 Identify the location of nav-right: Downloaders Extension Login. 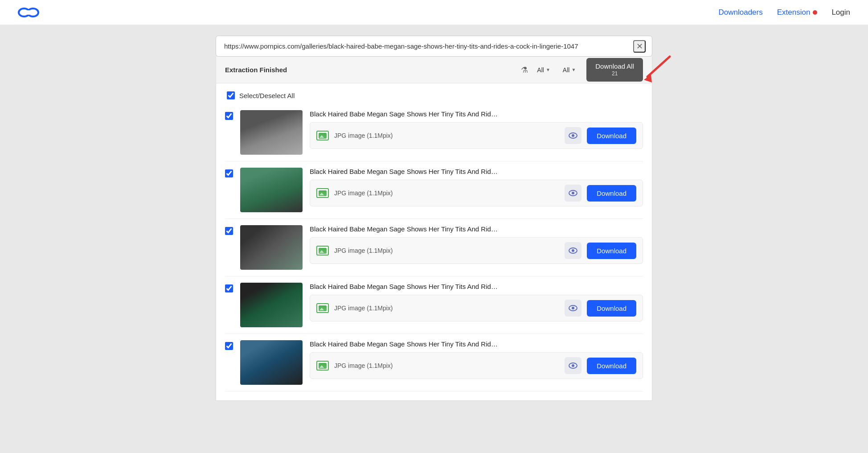
(784, 12).